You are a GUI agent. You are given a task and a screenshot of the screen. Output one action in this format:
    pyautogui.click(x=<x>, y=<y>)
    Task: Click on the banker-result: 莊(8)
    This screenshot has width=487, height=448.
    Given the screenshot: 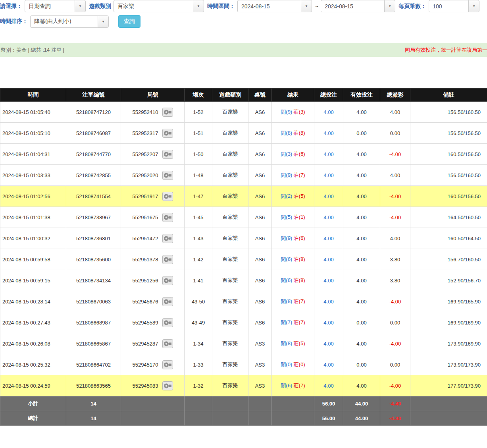 What is the action you would take?
    pyautogui.click(x=299, y=133)
    